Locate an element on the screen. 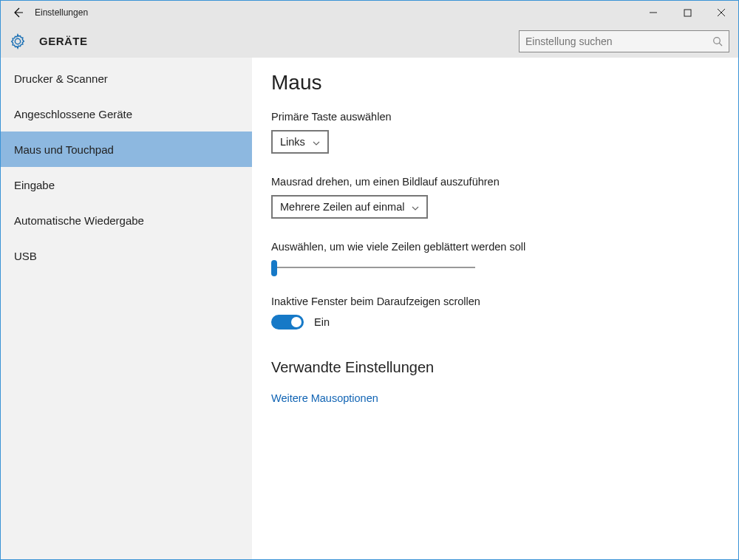  header-category: GERÄTE is located at coordinates (64, 41).